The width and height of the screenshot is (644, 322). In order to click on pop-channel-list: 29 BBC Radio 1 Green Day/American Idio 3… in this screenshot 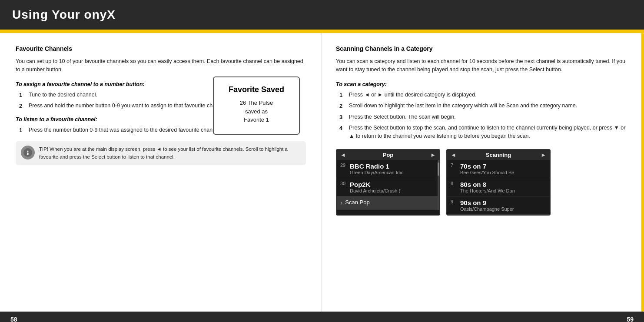, I will do `click(388, 185)`.